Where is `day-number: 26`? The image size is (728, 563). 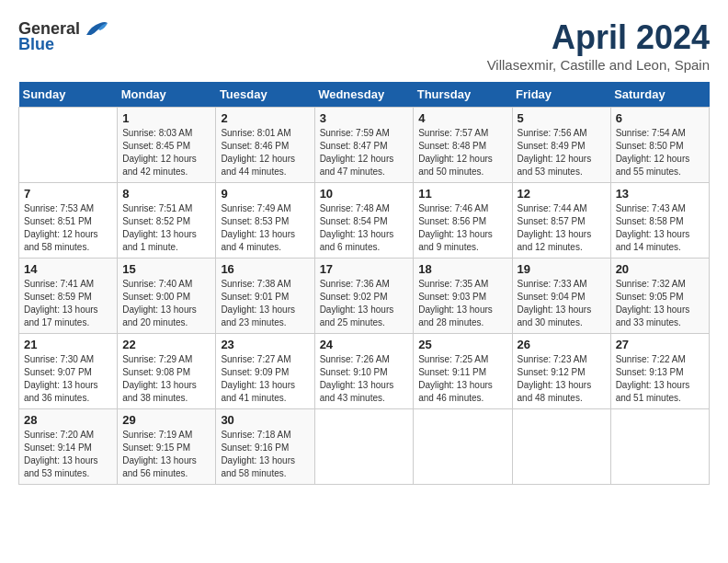 day-number: 26 is located at coordinates (562, 344).